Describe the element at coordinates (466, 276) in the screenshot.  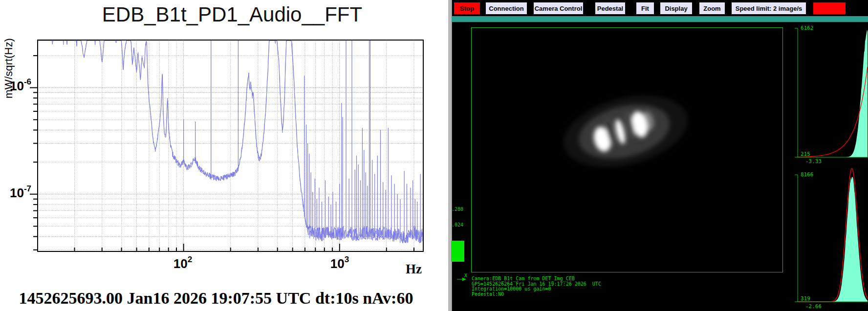
I see `image-x-axis-label: X` at that location.